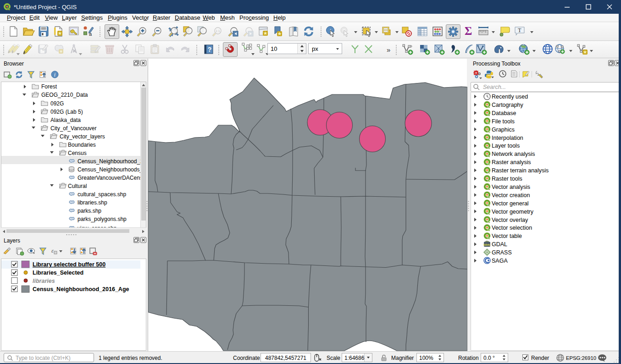  I want to click on svg-text: Recently used, so click(510, 97).